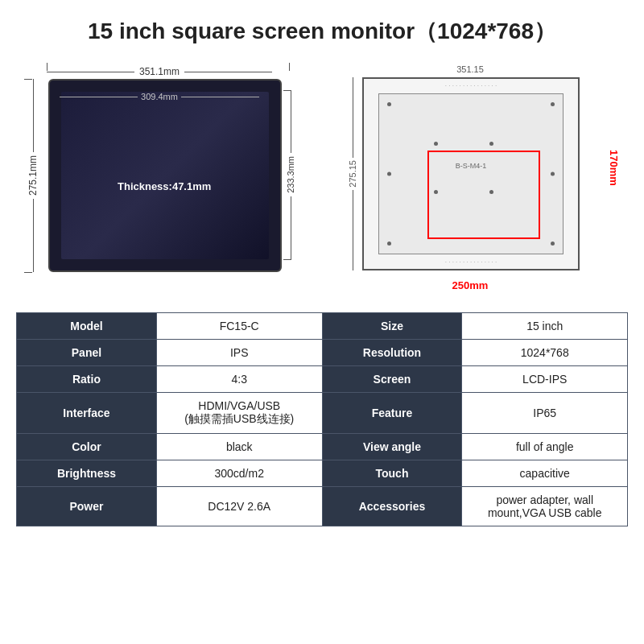 The image size is (644, 644). Describe the element at coordinates (87, 380) in the screenshot. I see `spec-label-left: Ratio` at that location.